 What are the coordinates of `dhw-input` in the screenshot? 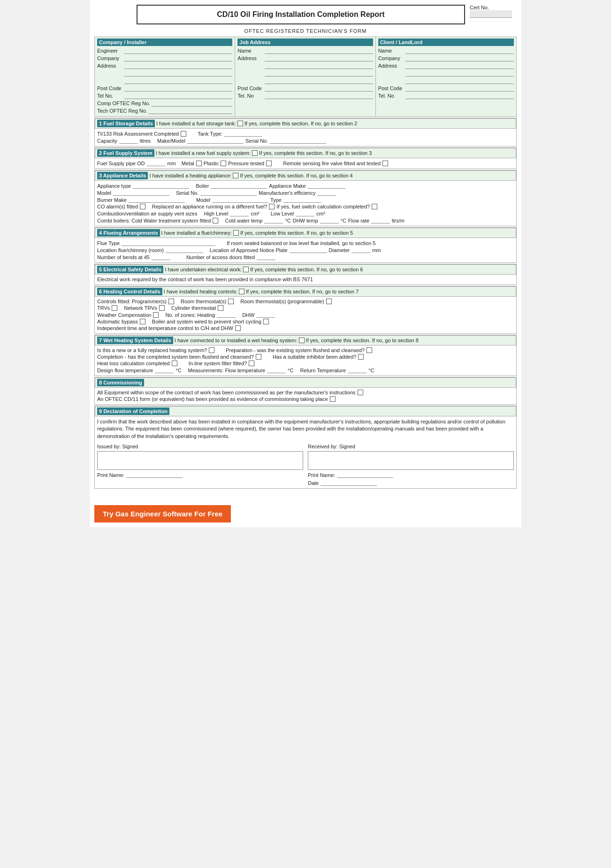 It's located at (266, 315).